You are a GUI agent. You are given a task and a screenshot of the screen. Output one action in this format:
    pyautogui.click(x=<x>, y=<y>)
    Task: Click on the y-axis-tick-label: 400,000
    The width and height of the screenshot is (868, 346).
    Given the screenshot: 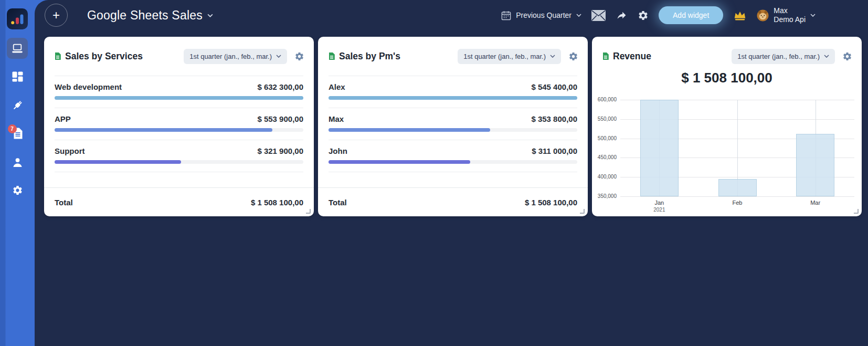 What is the action you would take?
    pyautogui.click(x=605, y=176)
    